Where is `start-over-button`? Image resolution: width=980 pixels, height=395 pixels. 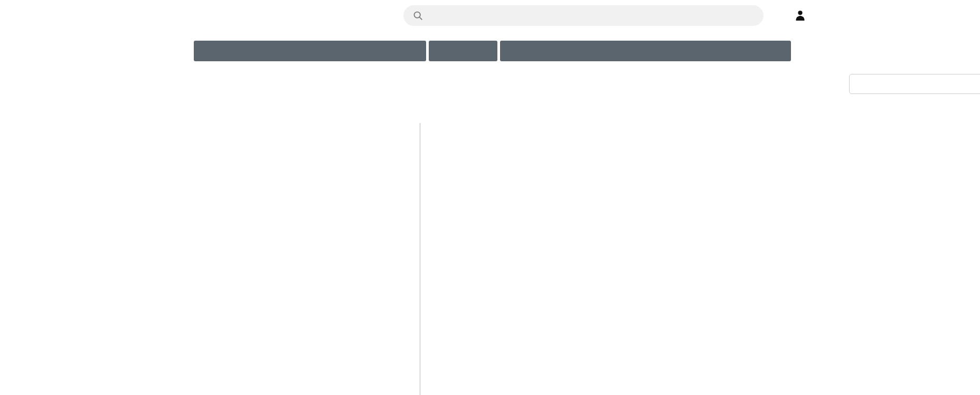
start-over-button is located at coordinates (463, 51).